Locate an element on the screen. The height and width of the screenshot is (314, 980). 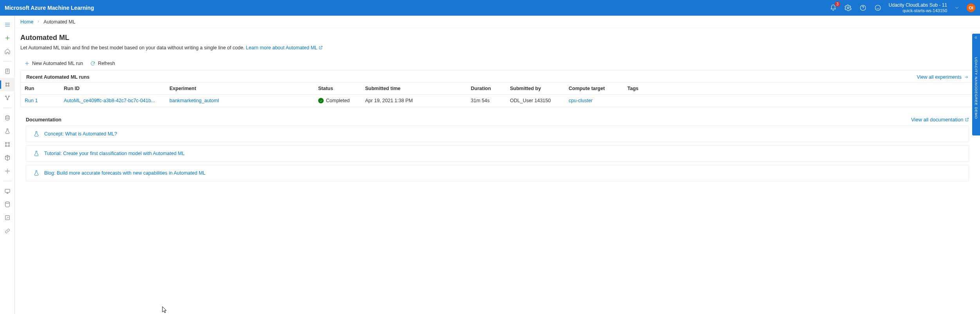
external-link-icon is located at coordinates (967, 120).